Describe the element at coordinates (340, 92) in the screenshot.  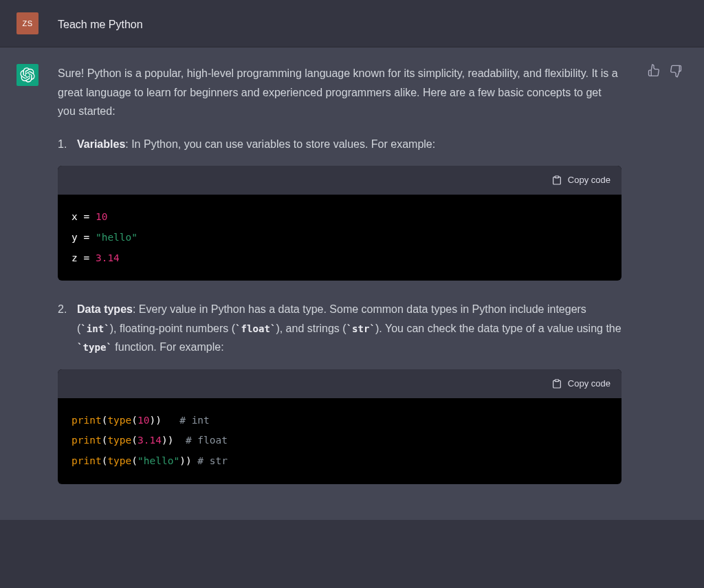
I see `assistant-intro: Sure! Python is a popular, high-level pr…` at that location.